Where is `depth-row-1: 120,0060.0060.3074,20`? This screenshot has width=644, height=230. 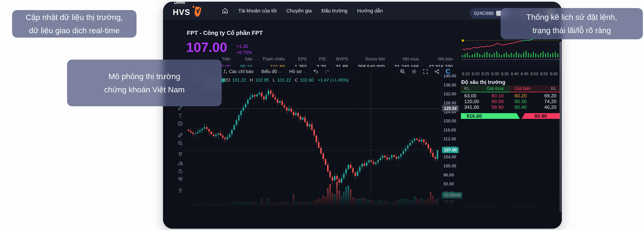
depth-row-1: 120,0060.0060.3074,20 is located at coordinates (510, 102).